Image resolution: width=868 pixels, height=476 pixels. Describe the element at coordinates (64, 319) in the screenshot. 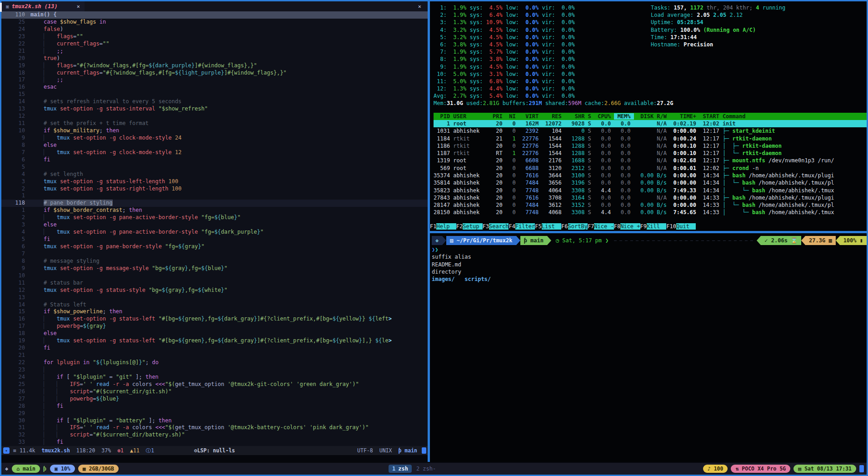

I see `token: tmux` at that location.